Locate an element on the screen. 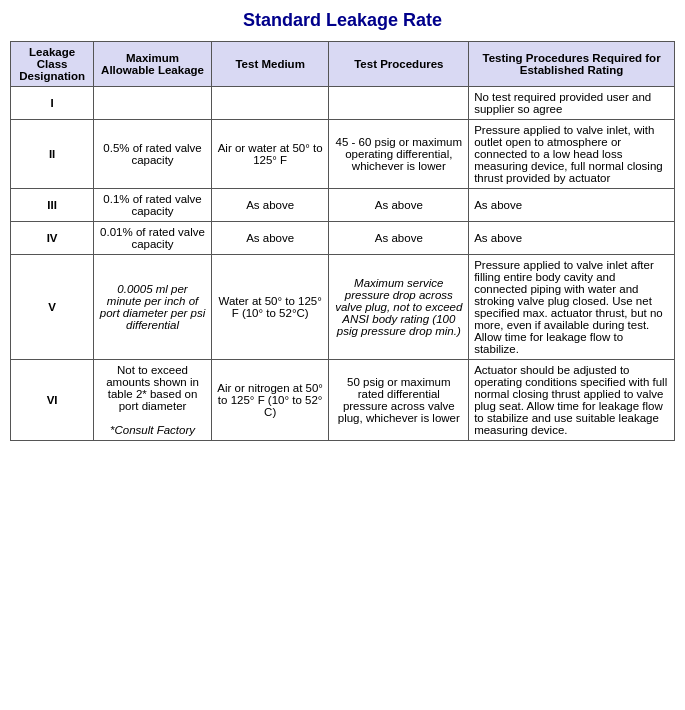 This screenshot has width=685, height=710. header-procedures: Test Procedures is located at coordinates (399, 64).